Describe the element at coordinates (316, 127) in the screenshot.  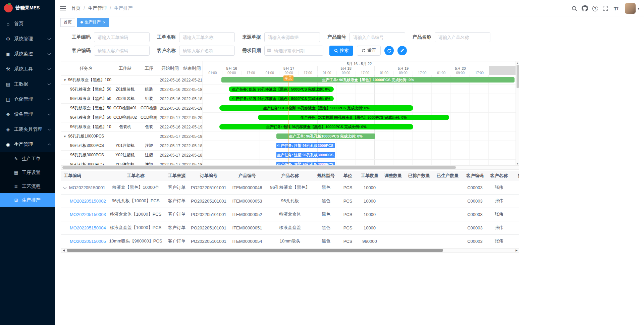
I see `gantt-bar: 生产任务: 包装 96孔移液盒【黑色】10000PCS 完成比例: 0%` at that location.